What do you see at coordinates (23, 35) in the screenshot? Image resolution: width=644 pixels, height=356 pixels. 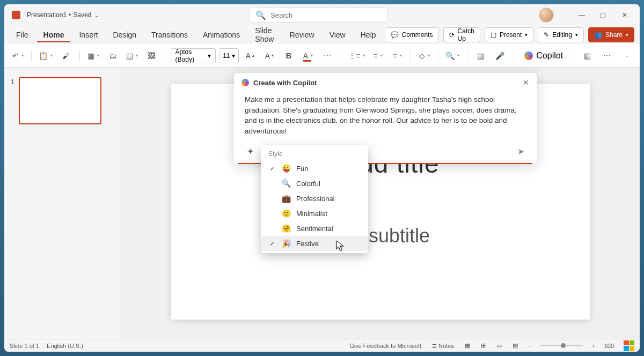 I see `tab-file: File` at bounding box center [23, 35].